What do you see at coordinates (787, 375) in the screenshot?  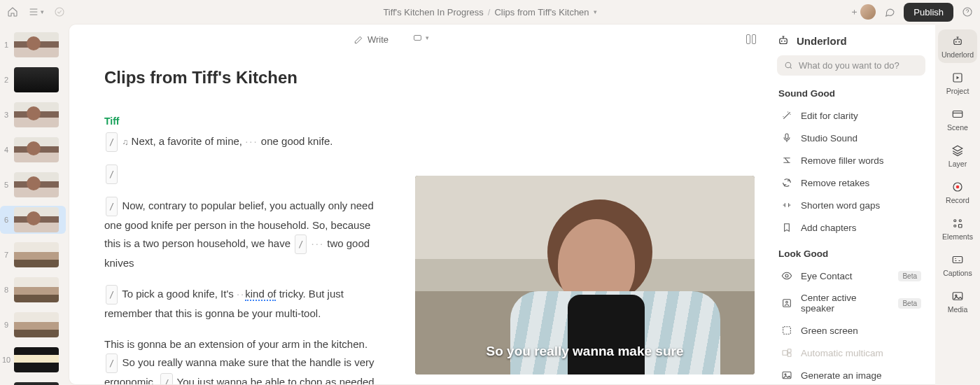 I see `image-icon` at bounding box center [787, 375].